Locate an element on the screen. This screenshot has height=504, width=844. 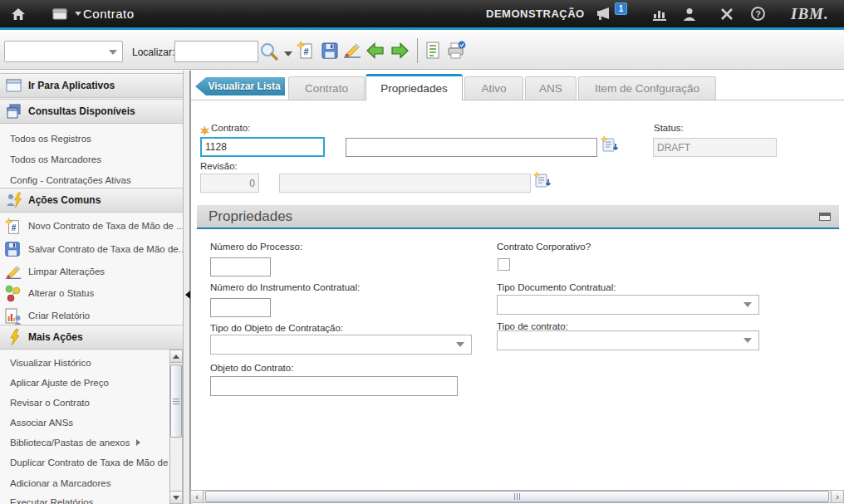
record-selector-combobox is located at coordinates (63, 51).